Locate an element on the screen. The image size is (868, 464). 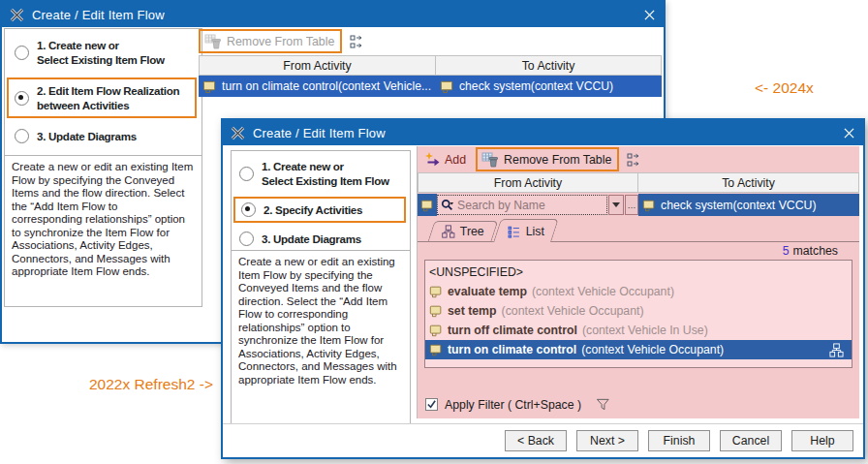
matches-count: 5 is located at coordinates (787, 251).